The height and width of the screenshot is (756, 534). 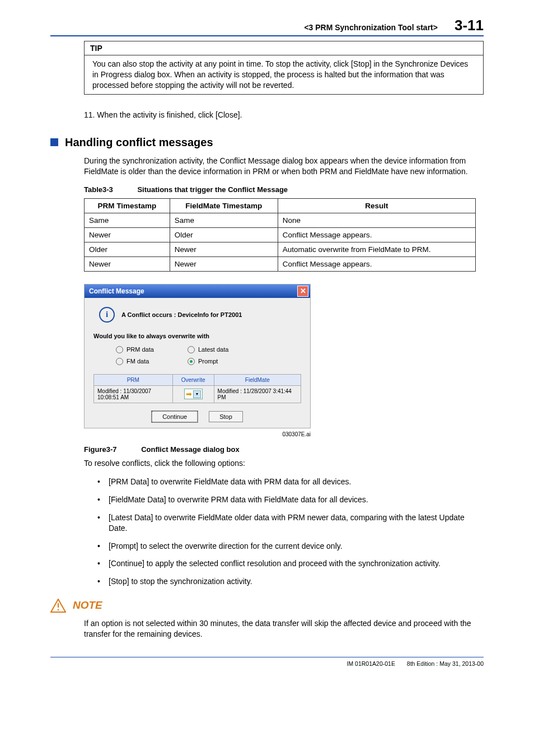 I want to click on dlg-th-prm: PRM, so click(x=133, y=380).